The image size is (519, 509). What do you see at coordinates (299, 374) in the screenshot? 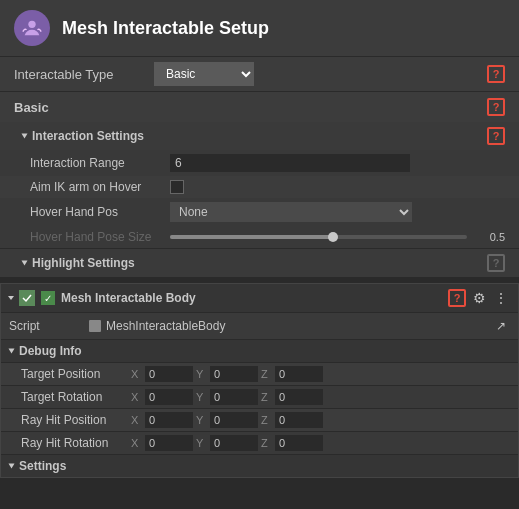
I see `target-pos-z-input` at bounding box center [299, 374].